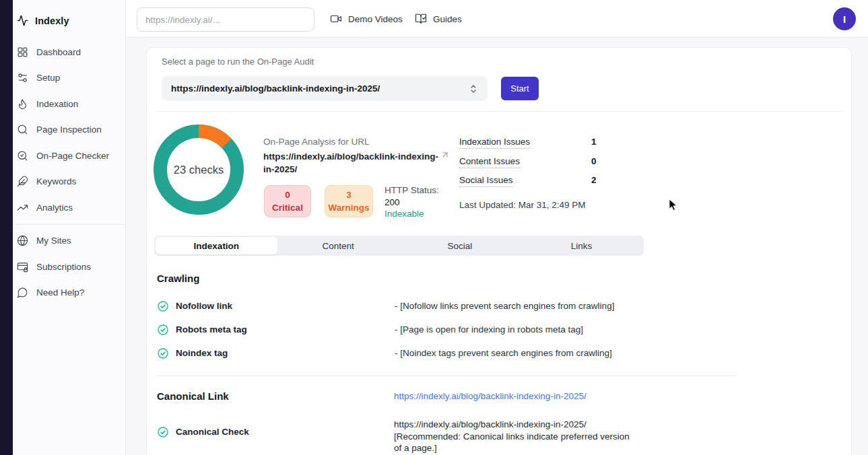 Image resolution: width=868 pixels, height=455 pixels. I want to click on start-audit-button: Start, so click(520, 89).